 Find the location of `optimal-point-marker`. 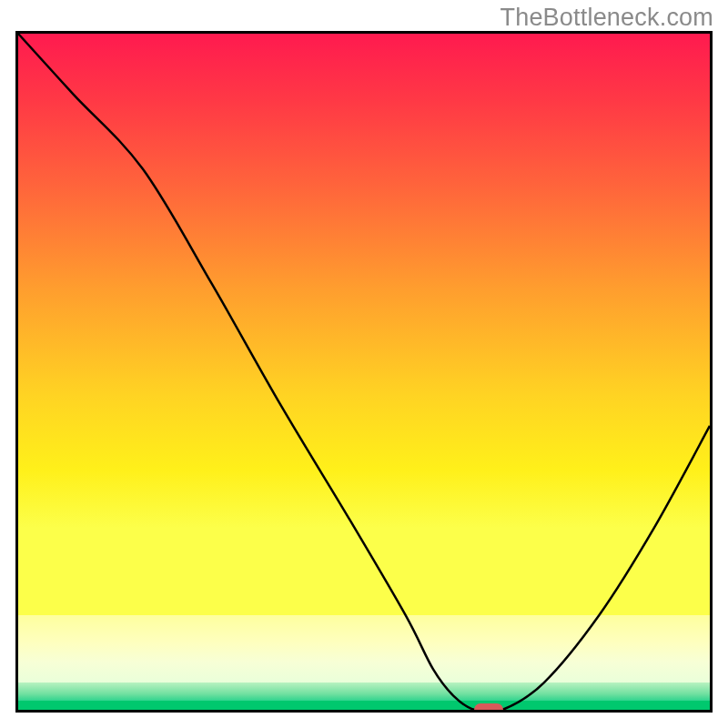

optimal-point-marker is located at coordinates (489, 708).